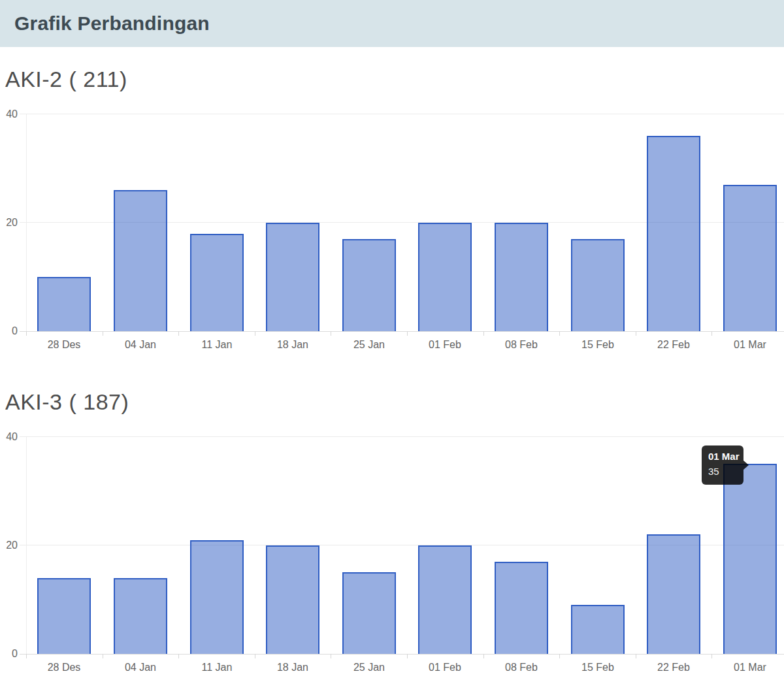 The height and width of the screenshot is (680, 784). Describe the element at coordinates (392, 24) in the screenshot. I see `page-header: Grafik Perbandingan` at that location.